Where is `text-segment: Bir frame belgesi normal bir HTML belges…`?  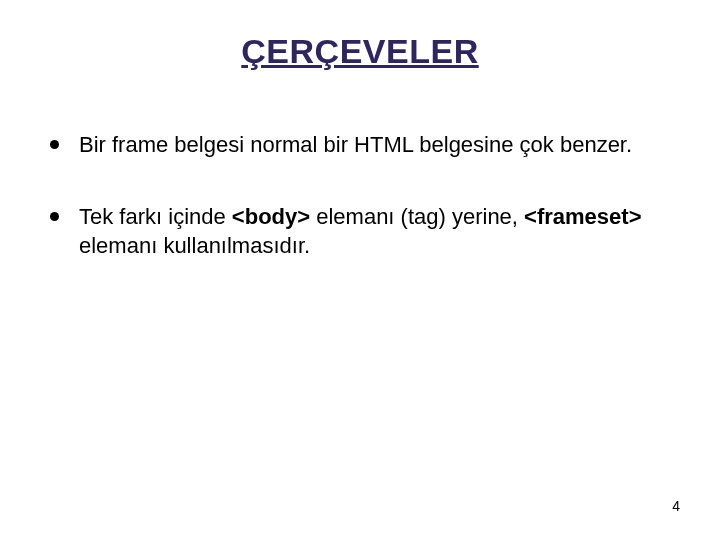 text-segment: Bir frame belgesi normal bir HTML belges… is located at coordinates (356, 144).